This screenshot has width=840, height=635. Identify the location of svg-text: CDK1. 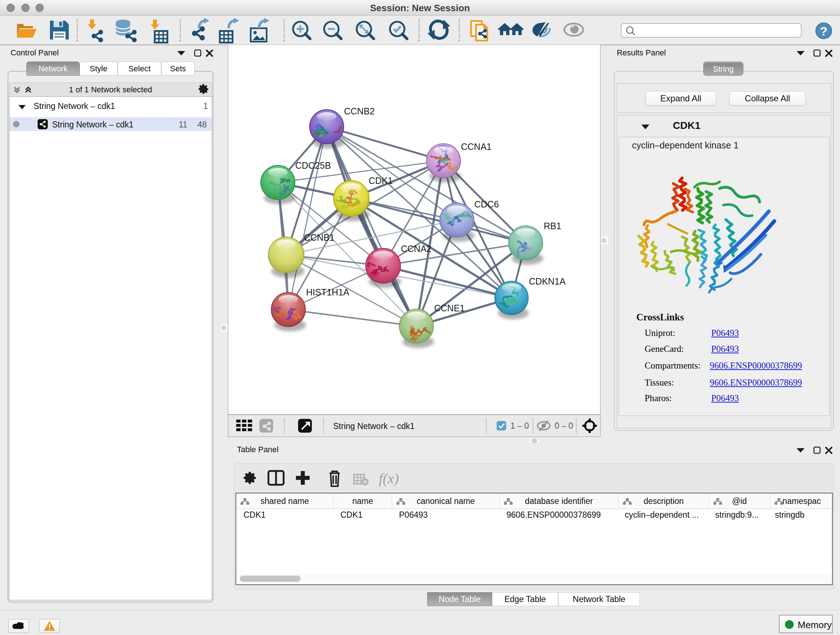
(381, 181).